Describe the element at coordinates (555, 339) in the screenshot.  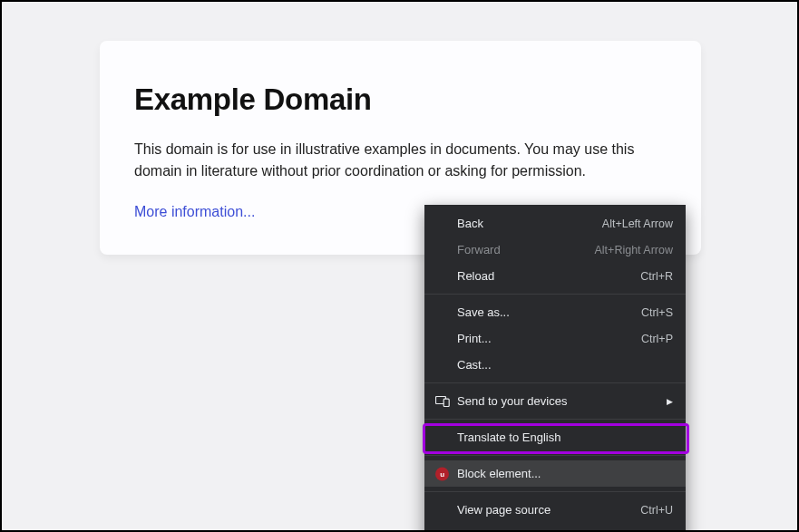
I see `menu-print: Print... Ctrl+P` at that location.